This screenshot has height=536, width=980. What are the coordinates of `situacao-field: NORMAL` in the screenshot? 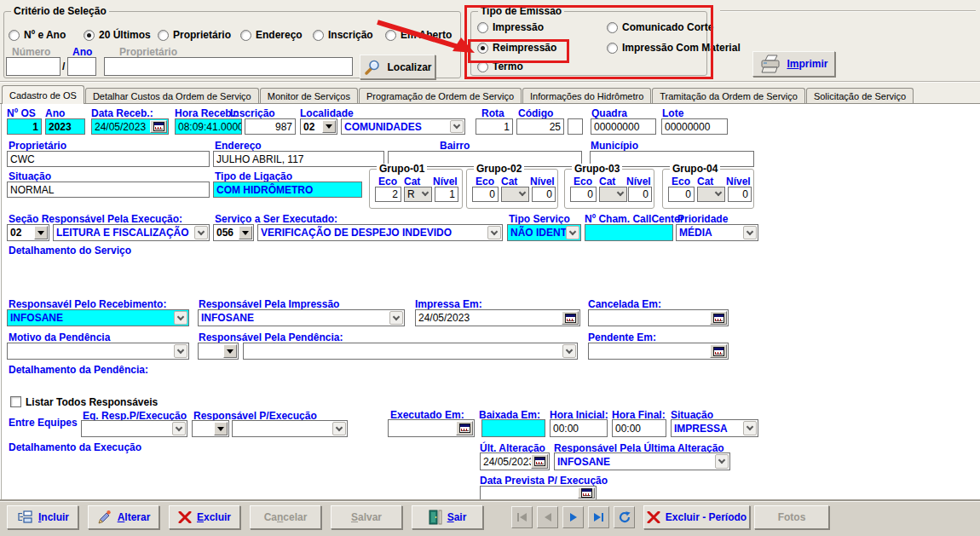 It's located at (108, 189).